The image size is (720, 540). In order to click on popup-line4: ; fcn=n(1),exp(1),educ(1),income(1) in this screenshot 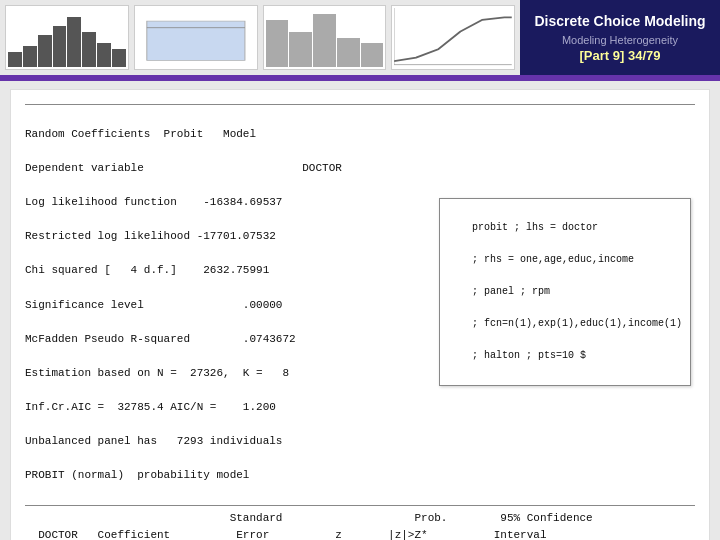, I will do `click(577, 324)`.